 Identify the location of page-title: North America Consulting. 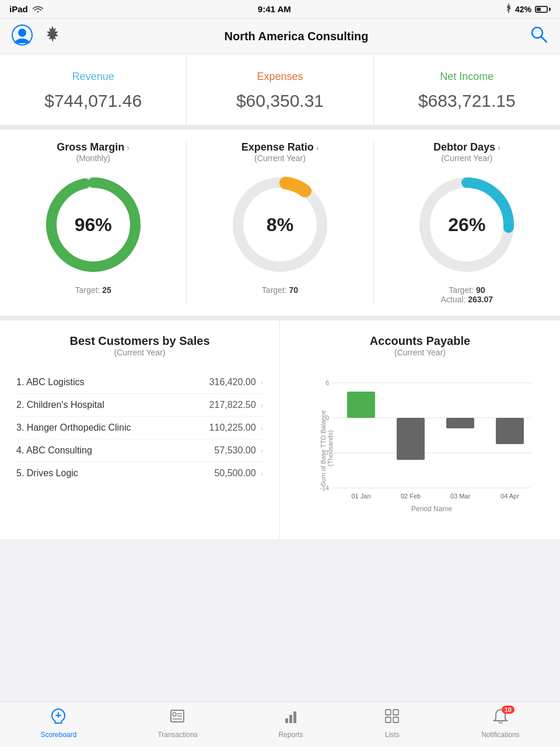
(296, 36).